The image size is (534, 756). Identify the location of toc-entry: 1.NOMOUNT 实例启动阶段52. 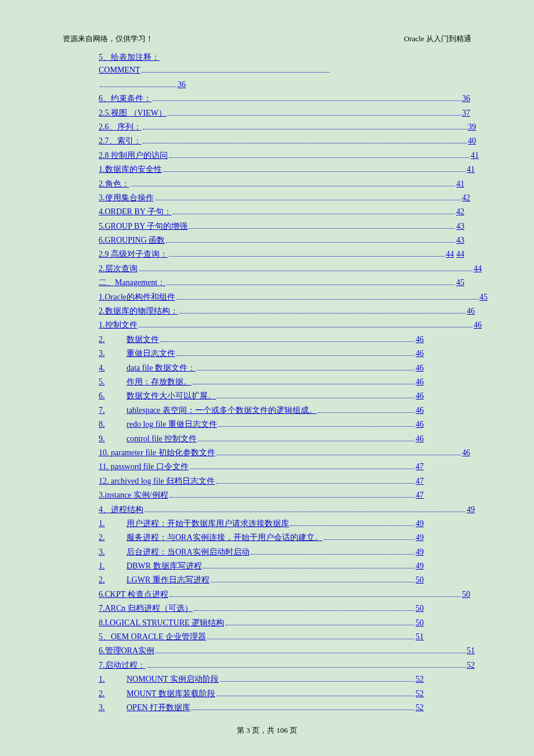
(261, 679).